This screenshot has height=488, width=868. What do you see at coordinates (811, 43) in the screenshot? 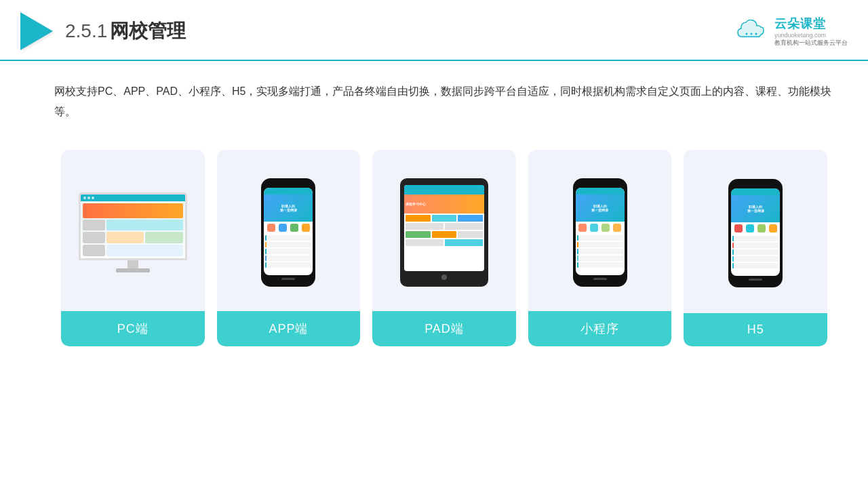
I see `brand-tagline: 教育机构一站式服务云平台` at bounding box center [811, 43].